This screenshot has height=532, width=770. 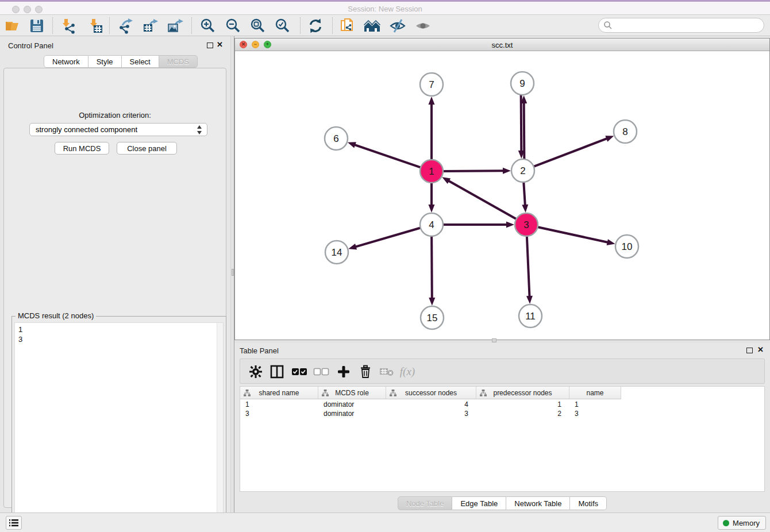 What do you see at coordinates (523, 171) in the screenshot?
I see `node-label: 2` at bounding box center [523, 171].